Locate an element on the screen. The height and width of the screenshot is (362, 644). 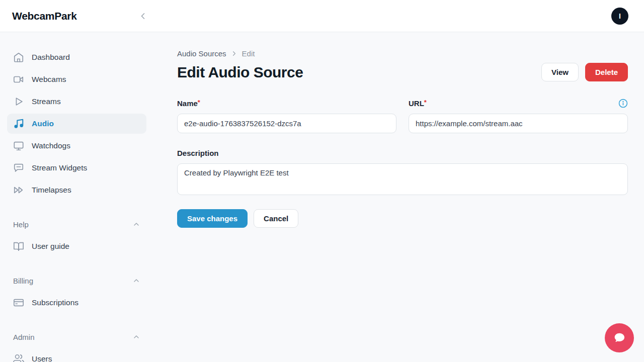
open-book-icon is located at coordinates (19, 246).